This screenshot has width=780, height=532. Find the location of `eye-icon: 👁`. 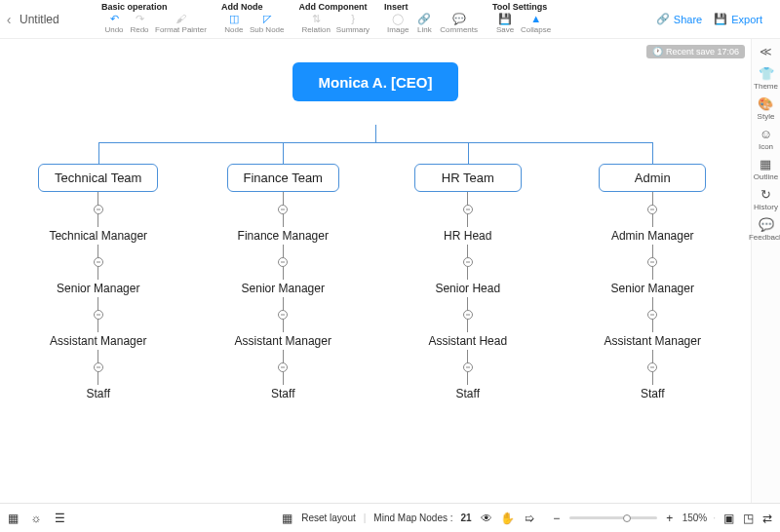

eye-icon: 👁 is located at coordinates (487, 518).